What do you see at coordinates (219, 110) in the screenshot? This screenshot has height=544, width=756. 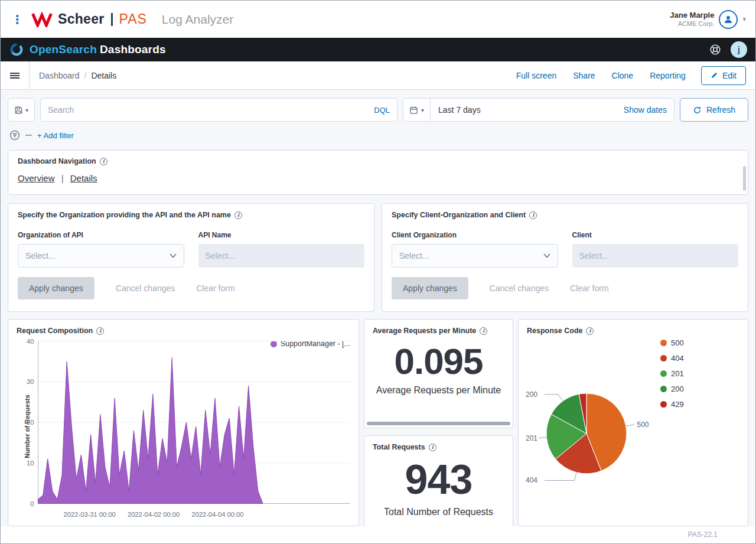 I see `search-box: DQL` at bounding box center [219, 110].